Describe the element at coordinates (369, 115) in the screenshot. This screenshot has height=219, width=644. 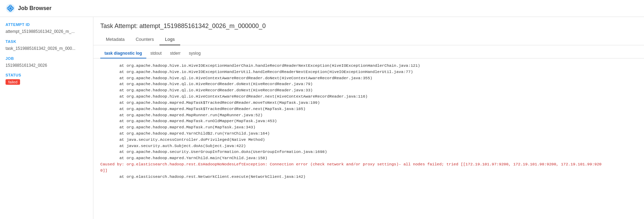
I see `log-line: at org.apache.hadoop.mapred.MapRunner.ru…` at that location.